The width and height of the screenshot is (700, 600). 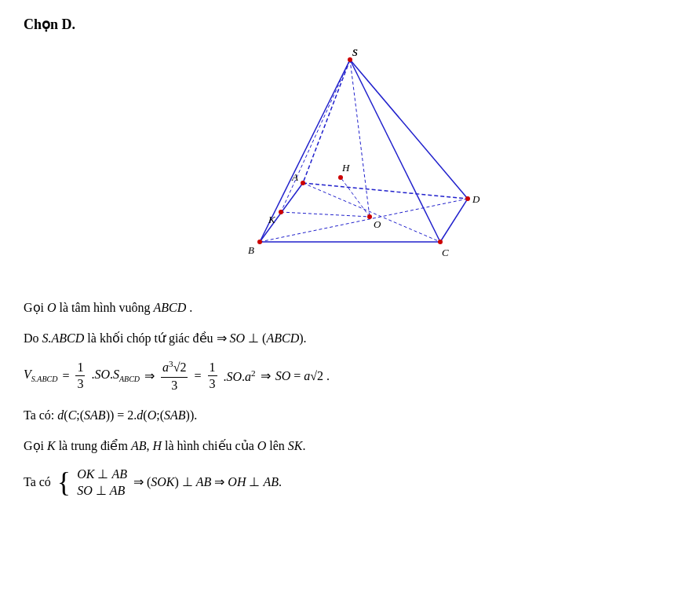 I want to click on brace-lines: OK ⊥ AB SO ⊥ AB, so click(x=102, y=482).